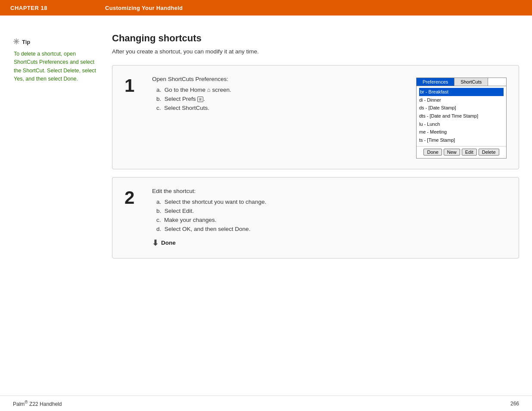 This screenshot has width=532, height=411. What do you see at coordinates (489, 152) in the screenshot?
I see `prefs-delete-button: Delete` at bounding box center [489, 152].